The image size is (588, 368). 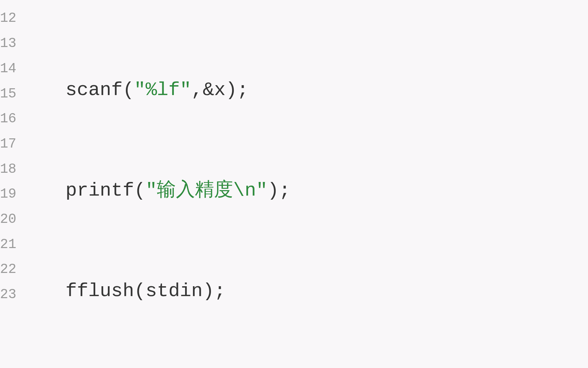 What do you see at coordinates (83, 191) in the screenshot?
I see `code-token: printf(` at bounding box center [83, 191].